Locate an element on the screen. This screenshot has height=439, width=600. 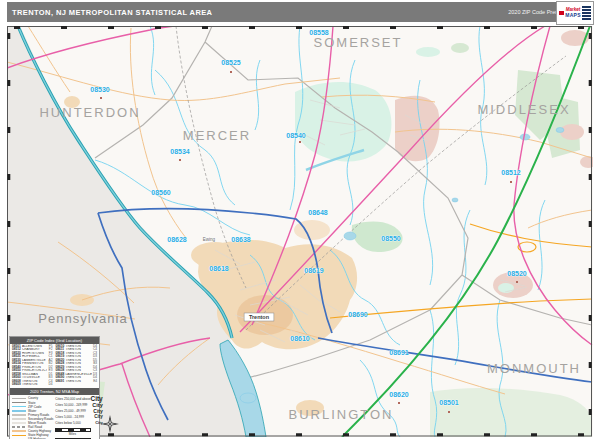
zip-index-title: ZIP Code Index (Grid Location) is located at coordinates (54, 340).